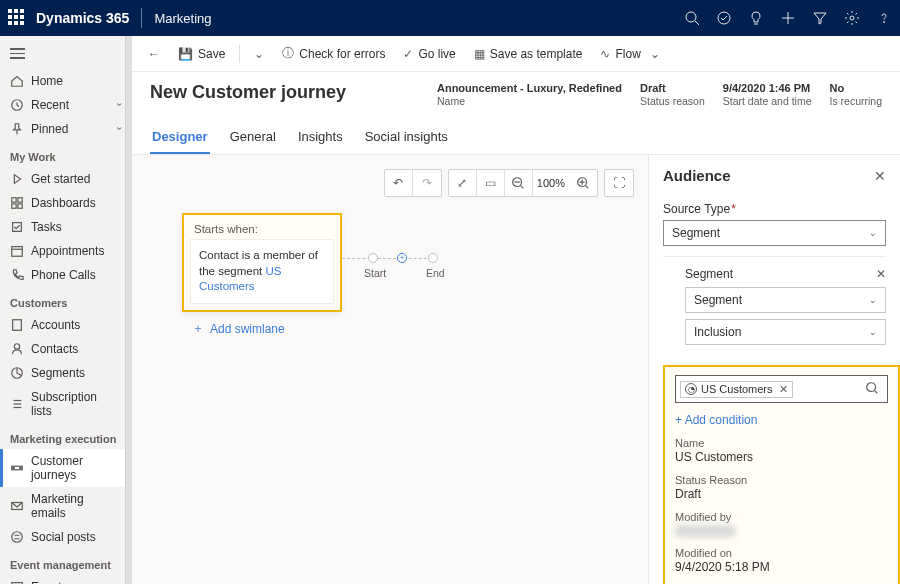 The height and width of the screenshot is (584, 900). What do you see at coordinates (784, 390) in the screenshot?
I see `remove-chip-button: ✕` at bounding box center [784, 390].